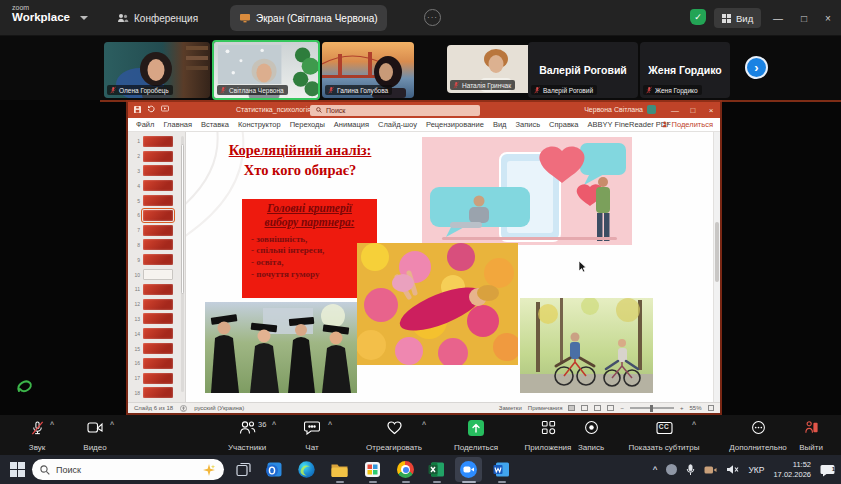 The width and height of the screenshot is (841, 484). I want to click on video-options-chevron: ^, so click(112, 424).